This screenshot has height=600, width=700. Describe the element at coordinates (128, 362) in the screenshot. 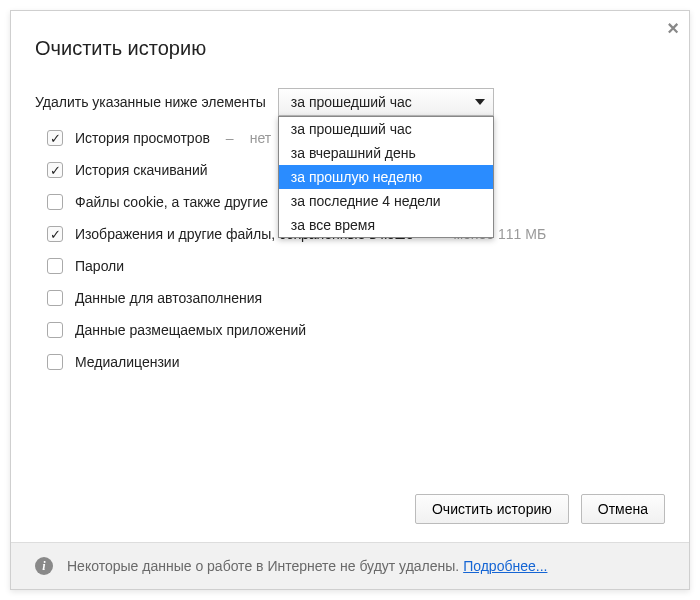

I see `checklist-label: Медиалицензии` at that location.